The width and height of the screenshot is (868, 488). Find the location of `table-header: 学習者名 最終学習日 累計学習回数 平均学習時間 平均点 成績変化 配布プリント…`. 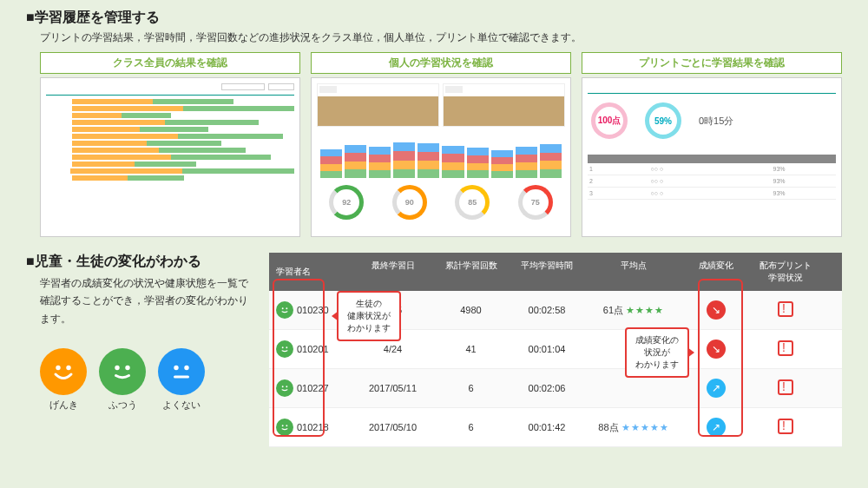

table-header: 学習者名 最終学習日 累計学習回数 平均学習時間 平均点 成績変化 配布プリント… is located at coordinates (556, 272).